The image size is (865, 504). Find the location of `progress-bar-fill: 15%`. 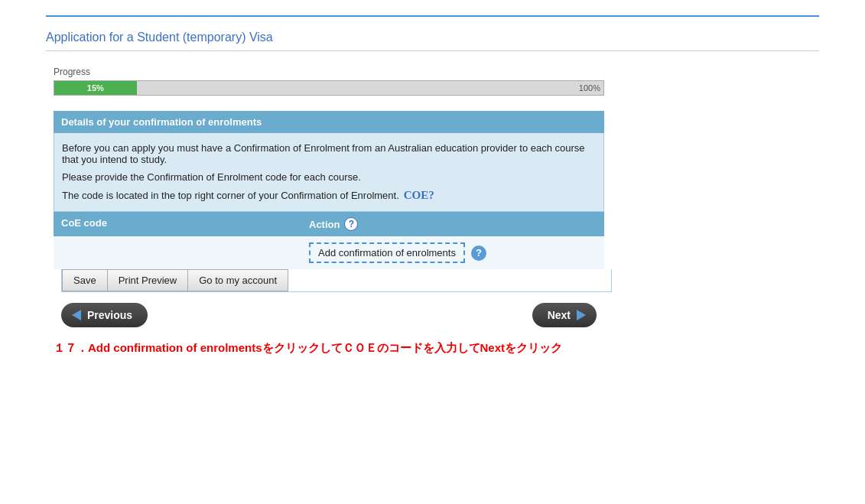

progress-bar-fill: 15% is located at coordinates (96, 88).